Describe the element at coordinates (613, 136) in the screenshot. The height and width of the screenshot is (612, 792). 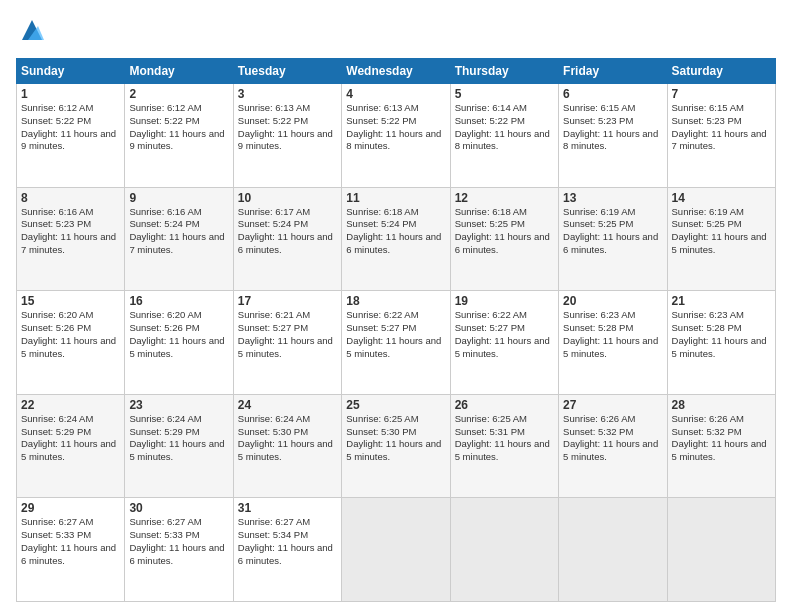
I see `calendar-cell: 6Sunrise: 6:15 AMSunset: 5:23 PMDaylight…` at that location.